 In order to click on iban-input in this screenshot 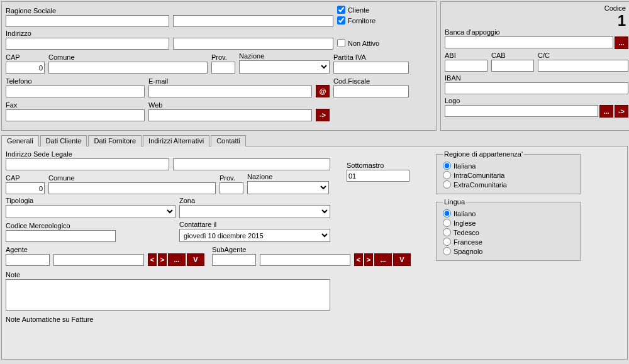, I will do `click(537, 88)`.